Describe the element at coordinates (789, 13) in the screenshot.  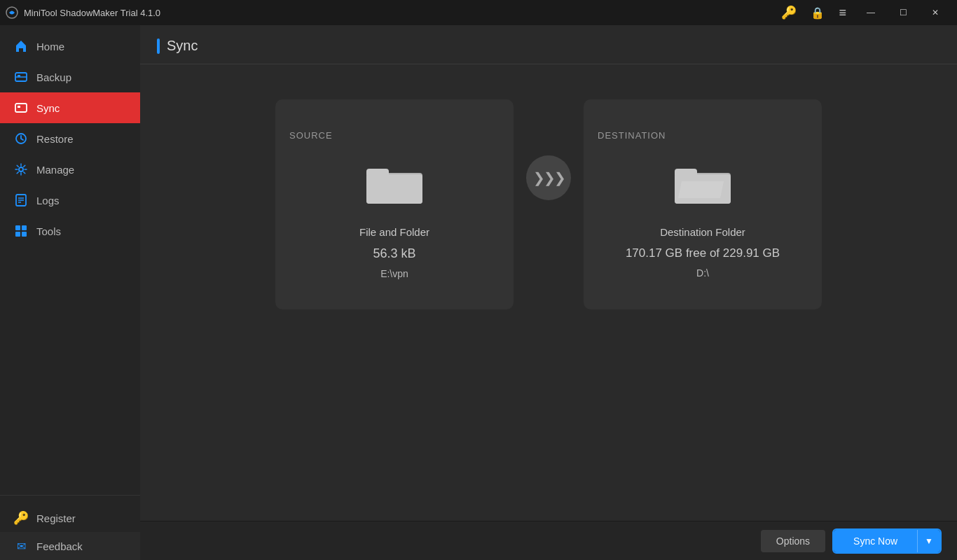
I see `key-icon: 🔑` at that location.